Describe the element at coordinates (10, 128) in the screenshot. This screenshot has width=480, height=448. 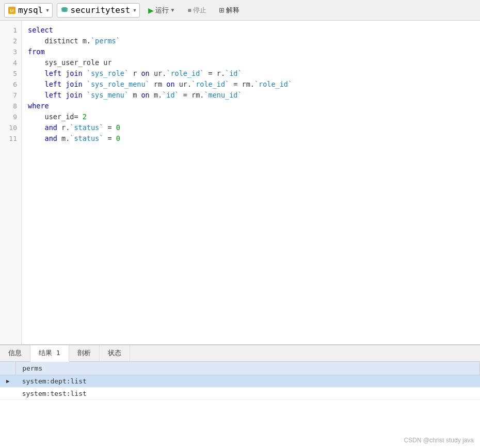
I see `line-number-10: 10` at that location.